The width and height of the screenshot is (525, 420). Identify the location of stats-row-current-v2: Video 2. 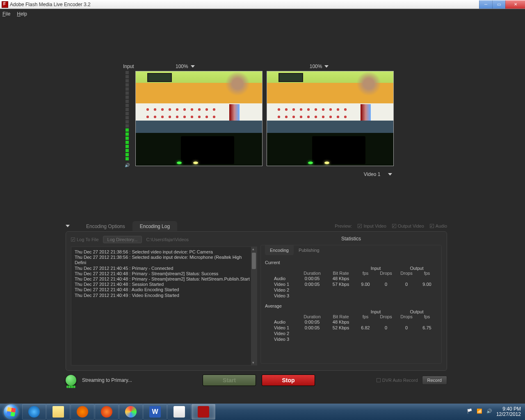
(351, 290).